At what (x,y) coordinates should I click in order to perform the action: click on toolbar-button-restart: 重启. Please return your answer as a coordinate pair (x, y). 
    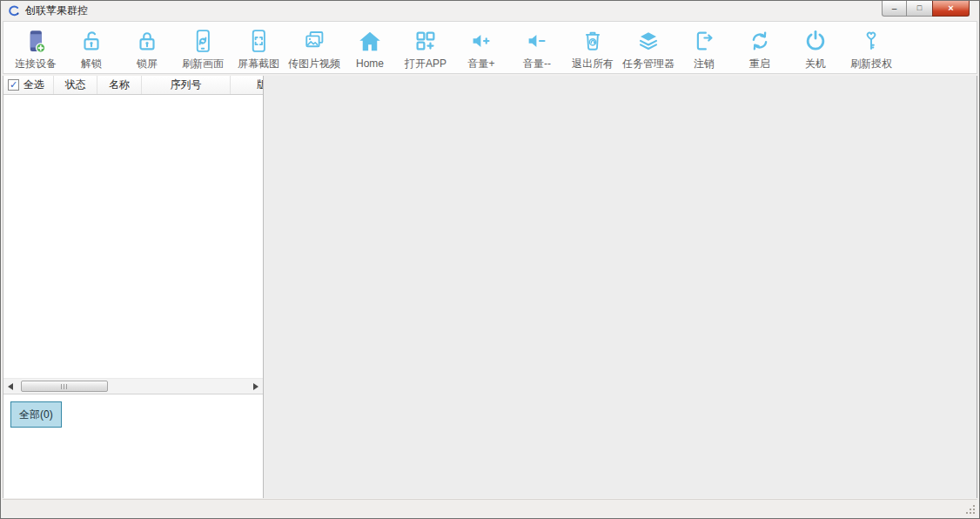
    Looking at the image, I should click on (760, 49).